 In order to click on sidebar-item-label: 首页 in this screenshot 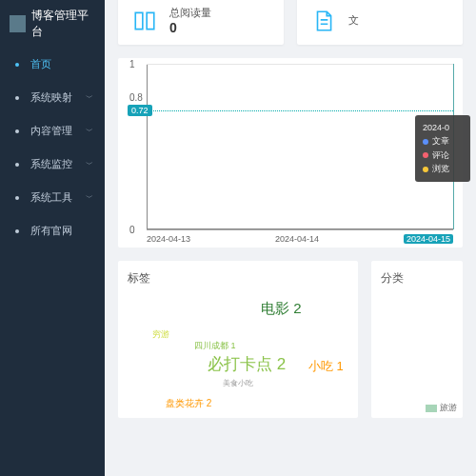, I will do `click(41, 65)`.